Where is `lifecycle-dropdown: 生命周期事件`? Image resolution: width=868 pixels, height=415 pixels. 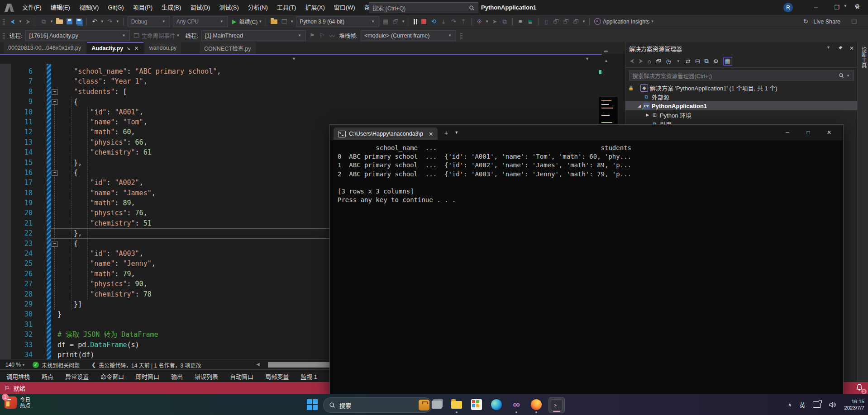
lifecycle-dropdown: 生命周期事件 is located at coordinates (158, 35).